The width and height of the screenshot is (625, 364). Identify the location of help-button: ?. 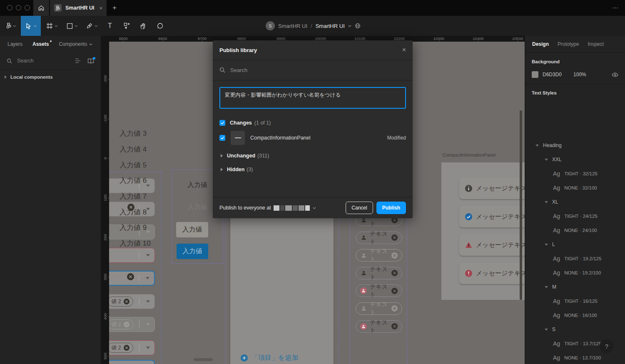
(607, 346).